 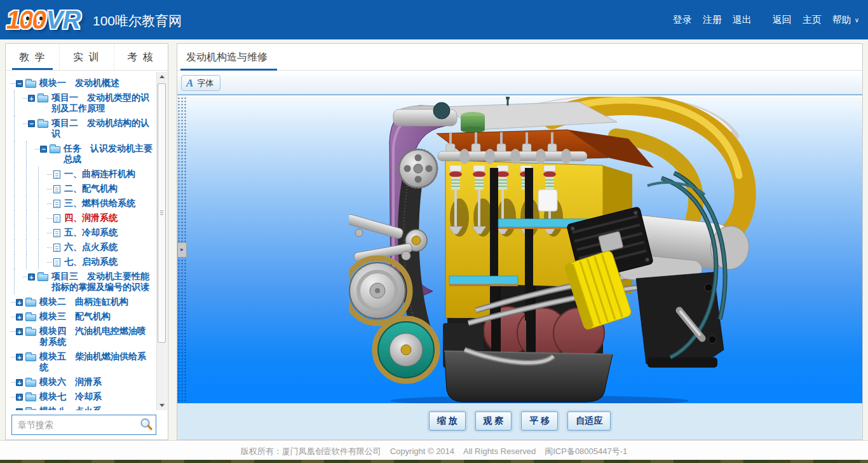 I want to click on font-button-label: 字体, so click(x=205, y=83).